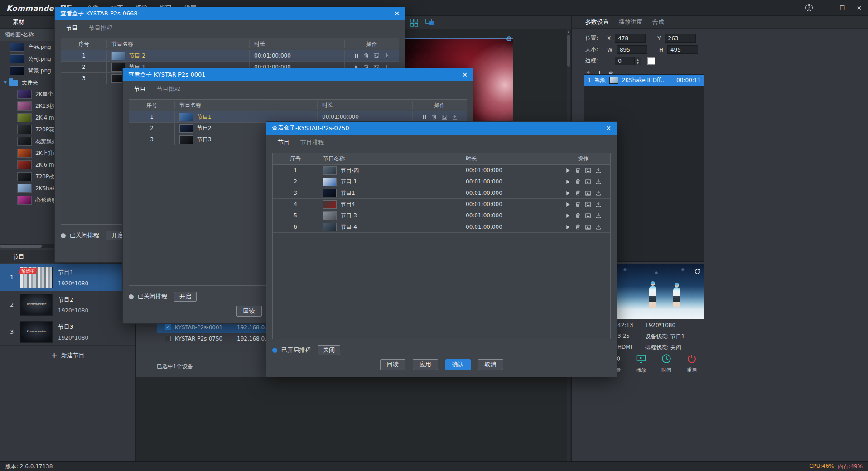 The height and width of the screenshot is (471, 868). Describe the element at coordinates (68, 305) in the screenshot. I see `program-item: 2Kommander节目21920*1080` at that location.